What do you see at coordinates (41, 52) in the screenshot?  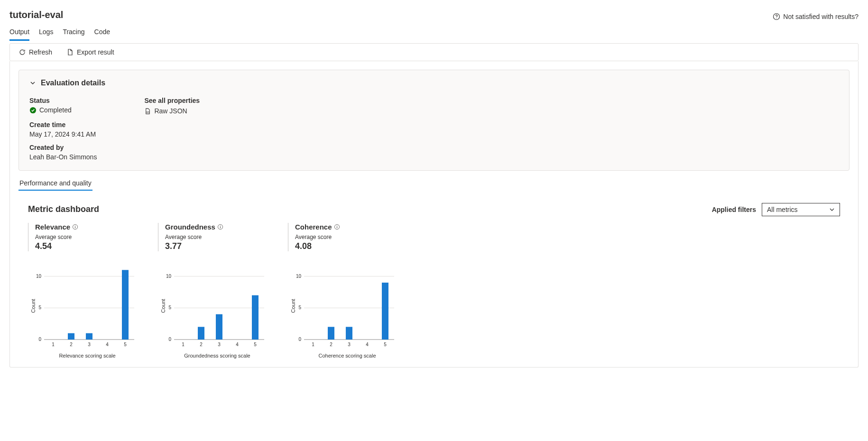 I see `refresh-label: Refresh` at bounding box center [41, 52].